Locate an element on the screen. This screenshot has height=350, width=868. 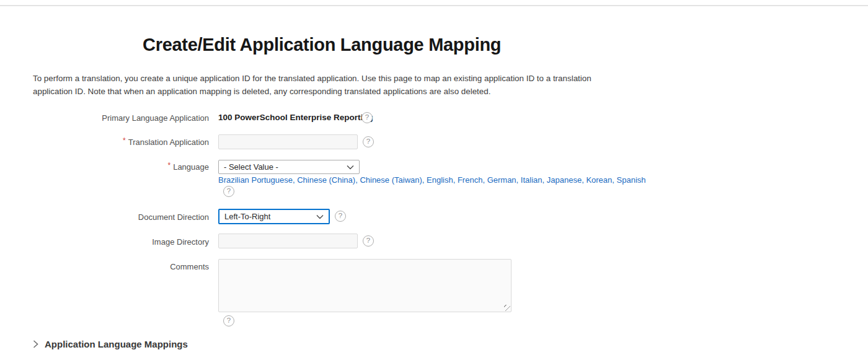
language-quick-links: Brazilian Portuguese, Chinese (China), C… is located at coordinates (432, 180).